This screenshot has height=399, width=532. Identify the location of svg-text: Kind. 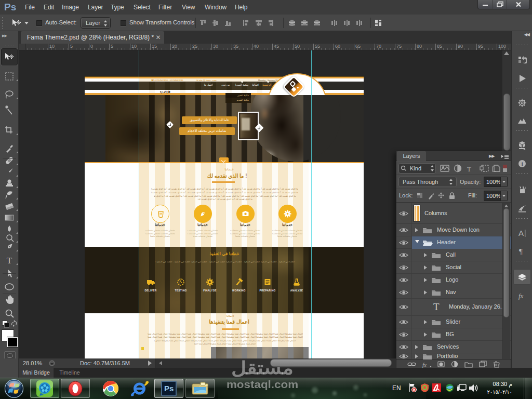
(416, 168).